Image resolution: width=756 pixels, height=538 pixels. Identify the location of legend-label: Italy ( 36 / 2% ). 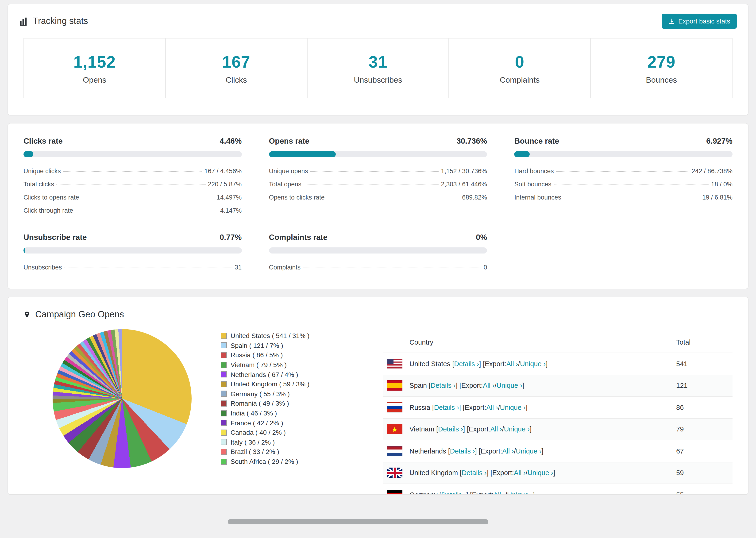
(252, 442).